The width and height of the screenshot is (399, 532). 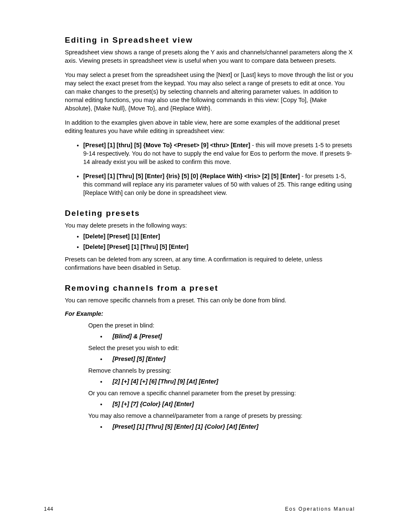 What do you see at coordinates (166, 381) in the screenshot?
I see `command-text: [2] [+] [4] [+] [6] [Thru] [9] [At] [Ent…` at bounding box center [166, 381].